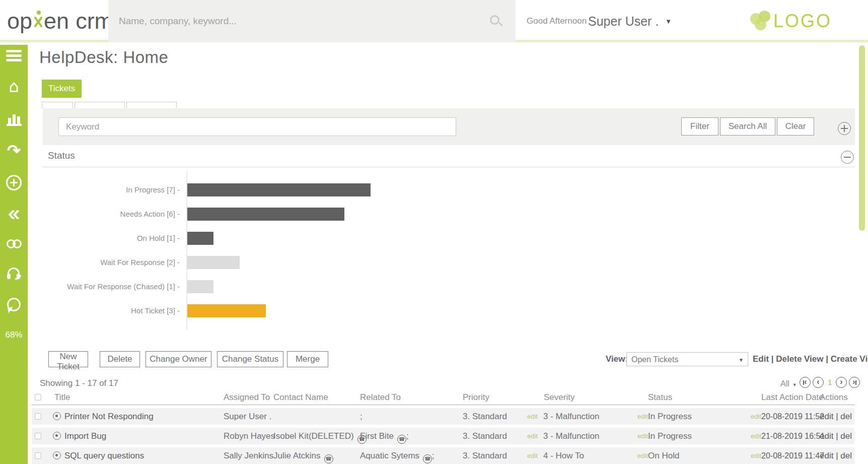 Image resolution: width=868 pixels, height=464 pixels. What do you see at coordinates (178, 359) in the screenshot?
I see `change-owner-button: Change Owner` at bounding box center [178, 359].